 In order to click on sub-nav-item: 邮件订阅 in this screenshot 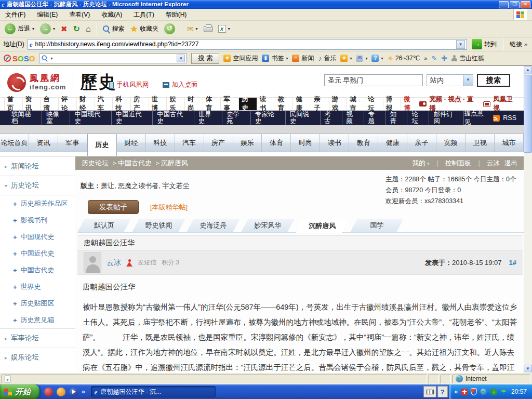, I will do `click(447, 118)`.